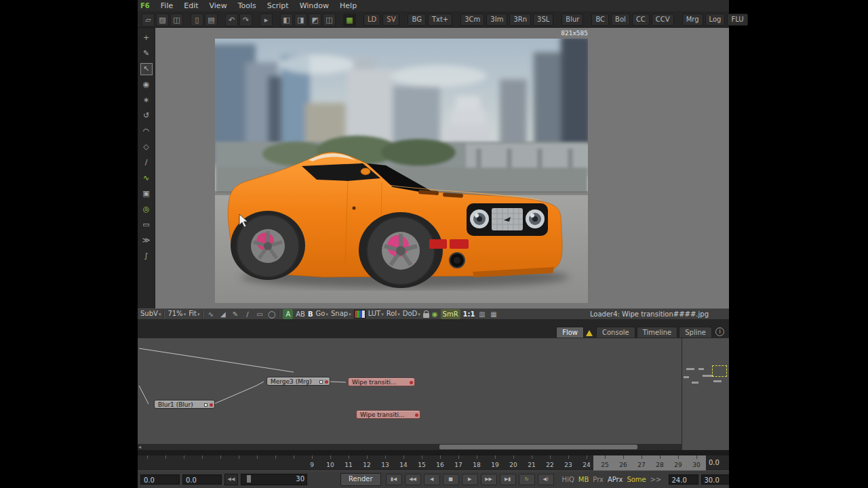  Describe the element at coordinates (259, 314) in the screenshot. I see `rect-icon: ▭` at that location.